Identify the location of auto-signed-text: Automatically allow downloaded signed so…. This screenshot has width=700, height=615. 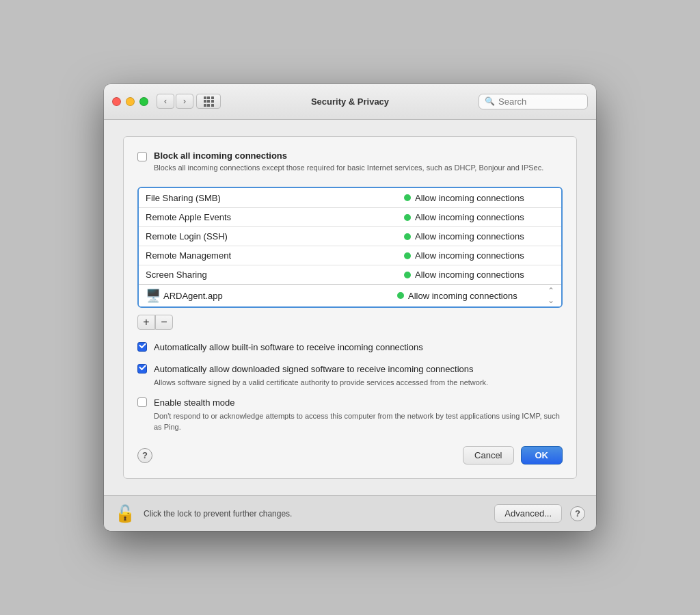
(321, 376).